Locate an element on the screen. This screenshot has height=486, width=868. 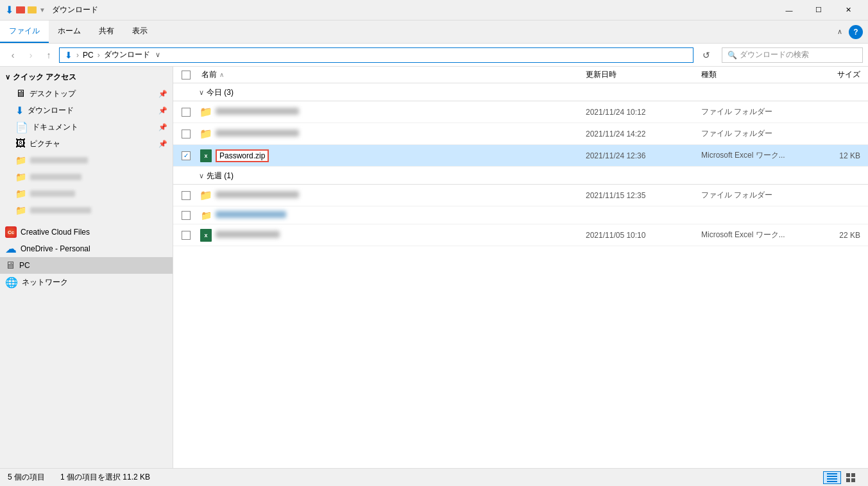
select-all-checkbox is located at coordinates (186, 75).